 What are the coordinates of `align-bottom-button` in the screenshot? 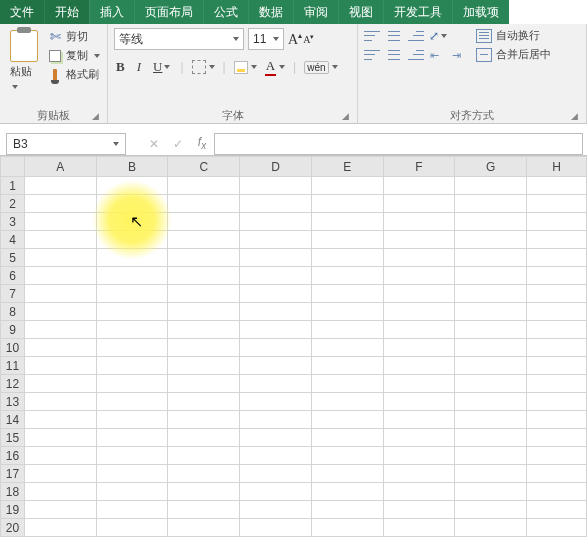 It's located at (416, 36).